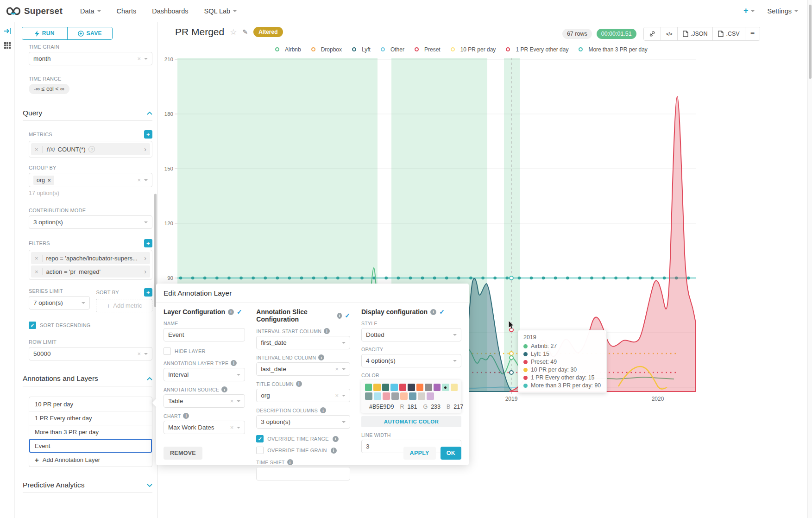 The height and width of the screenshot is (518, 812). Describe the element at coordinates (204, 401) in the screenshot. I see `annotation-source-select: Table ×` at that location.